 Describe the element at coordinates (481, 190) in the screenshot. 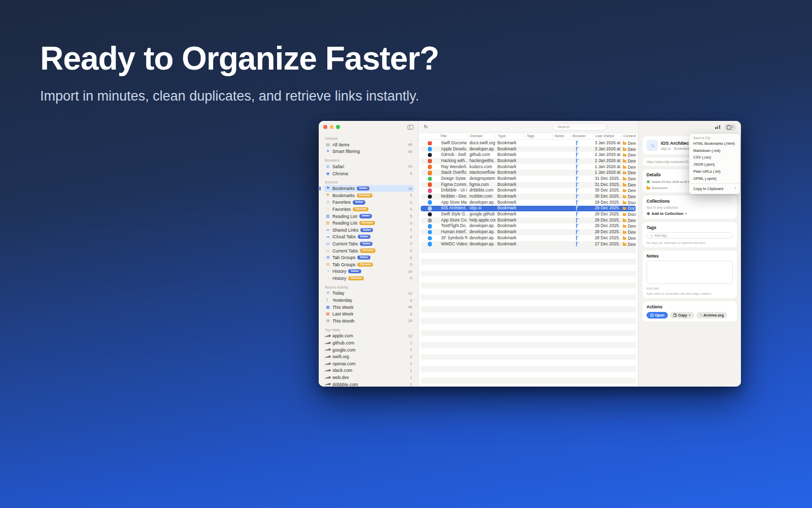

I see `row-domain: dribbble.com` at that location.